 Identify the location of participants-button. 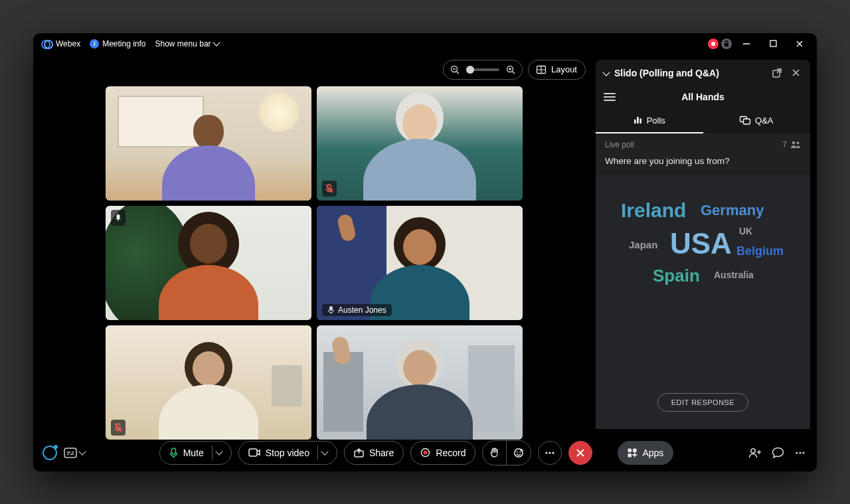
(755, 453).